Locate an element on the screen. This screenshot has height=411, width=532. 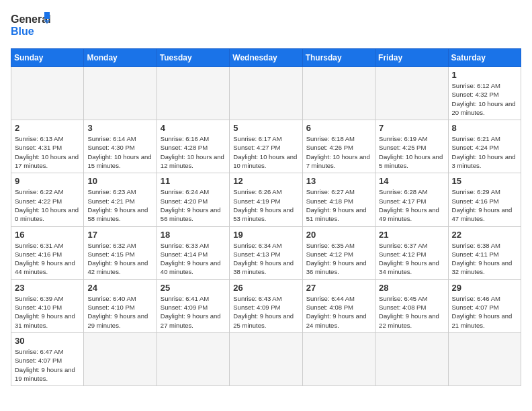
calendar-week-2: 9Sunrise: 6:22 AM Sunset: 4:22 PM Daylig… is located at coordinates (266, 200).